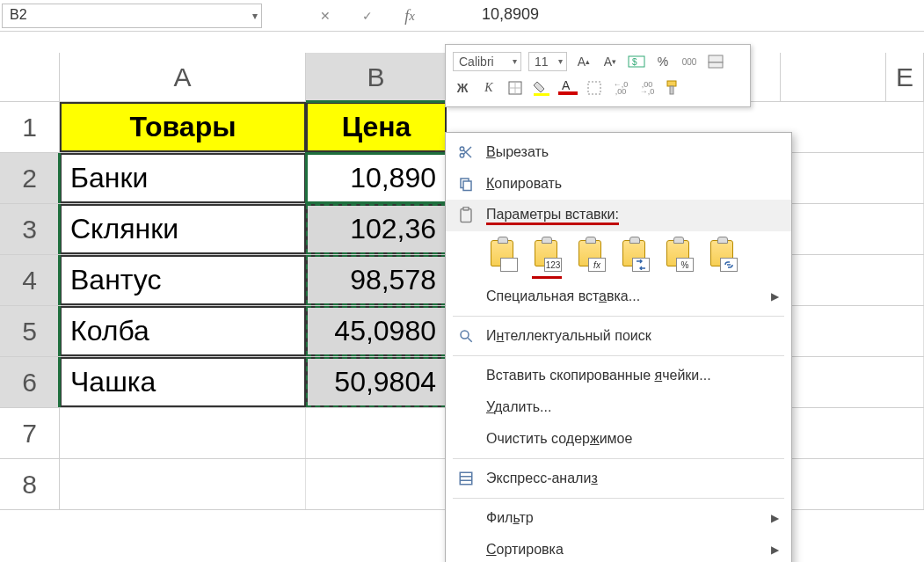 The image size is (924, 562). What do you see at coordinates (183, 229) in the screenshot?
I see `cell-A3: Склянки` at bounding box center [183, 229].